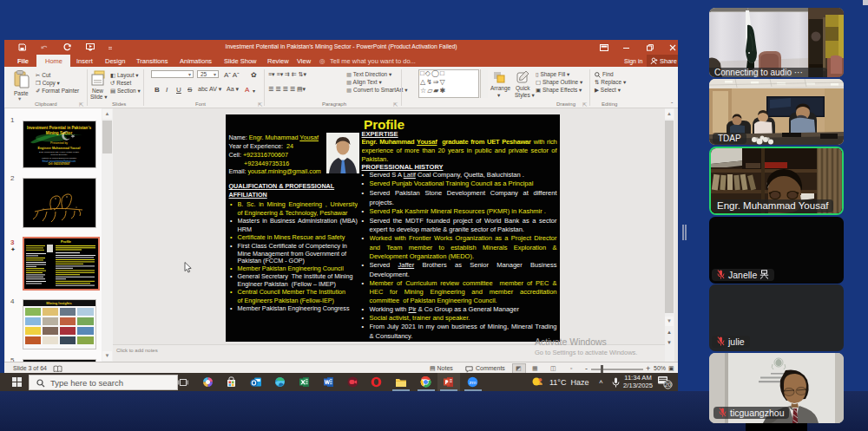  What do you see at coordinates (66, 242) in the screenshot?
I see `svg-text: Profile` at bounding box center [66, 242].